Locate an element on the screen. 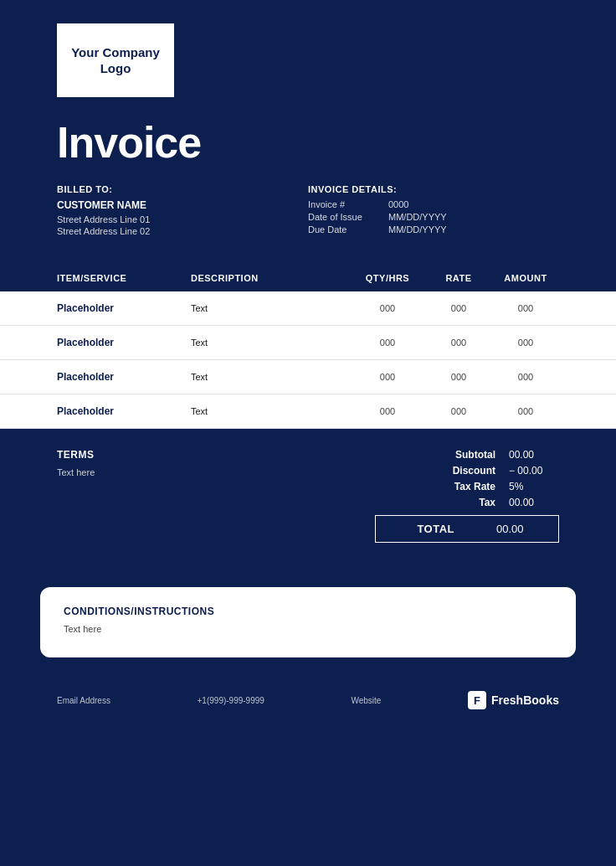 The width and height of the screenshot is (616, 866). billed-to-block: BILLED TO: CUSTOMER NAME Street Address … is located at coordinates (182, 211).